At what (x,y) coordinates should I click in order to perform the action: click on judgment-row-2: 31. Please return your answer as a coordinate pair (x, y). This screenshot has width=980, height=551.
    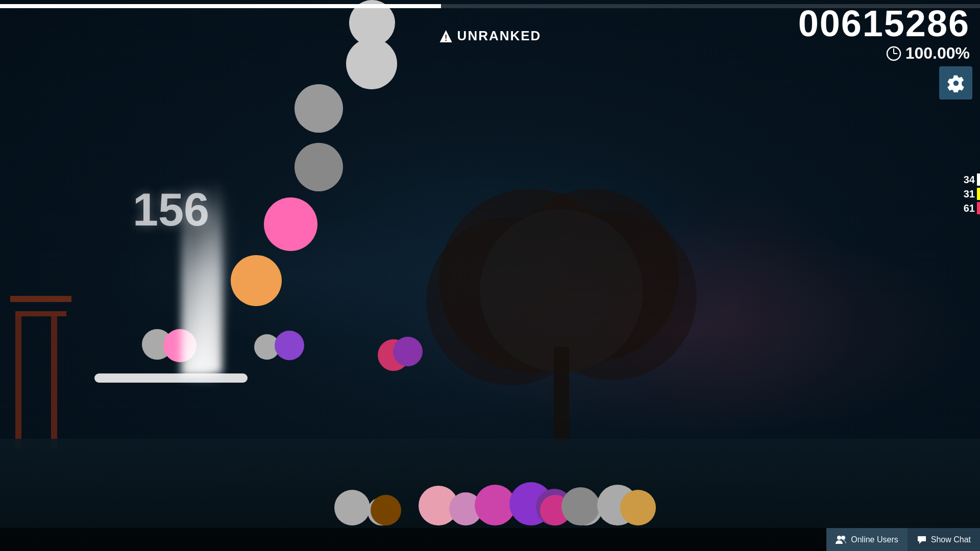
    Looking at the image, I should click on (965, 194).